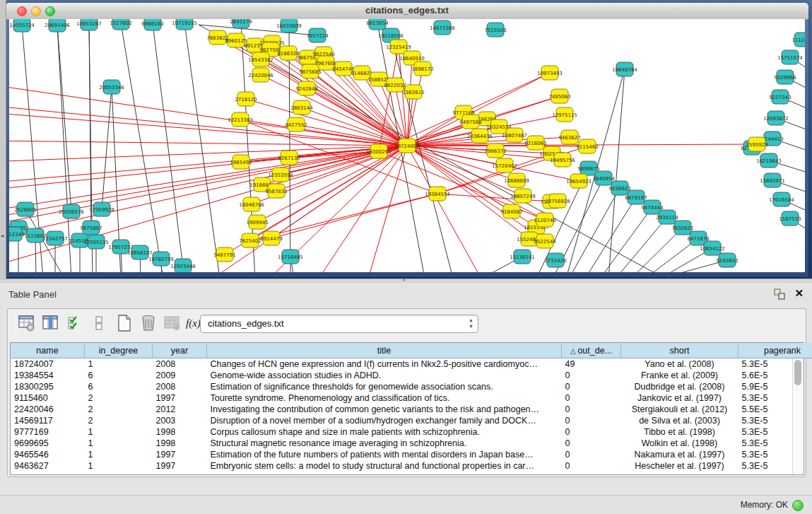 The height and width of the screenshot is (514, 812). Describe the element at coordinates (48, 387) in the screenshot. I see `table-cell: 18300295` at that location.